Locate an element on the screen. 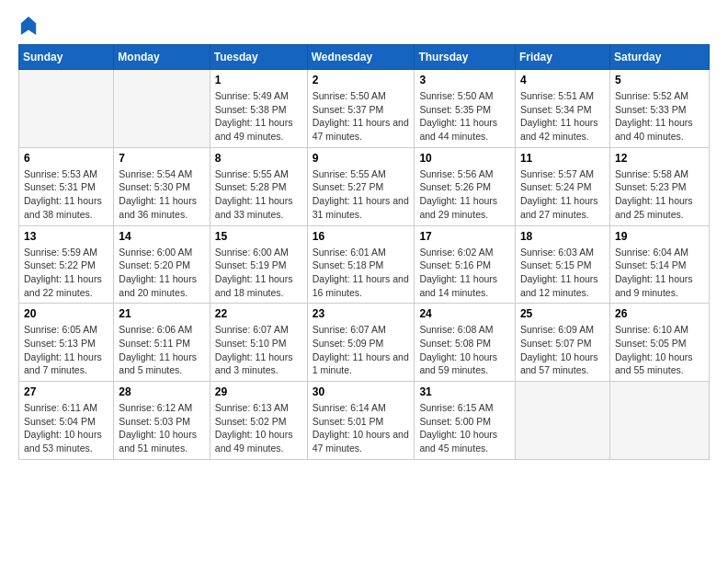 The image size is (728, 563). calendar-cell: 1 Sunrise: 5:49 AM Sunset: 5:38 PM Dayli… is located at coordinates (258, 109).